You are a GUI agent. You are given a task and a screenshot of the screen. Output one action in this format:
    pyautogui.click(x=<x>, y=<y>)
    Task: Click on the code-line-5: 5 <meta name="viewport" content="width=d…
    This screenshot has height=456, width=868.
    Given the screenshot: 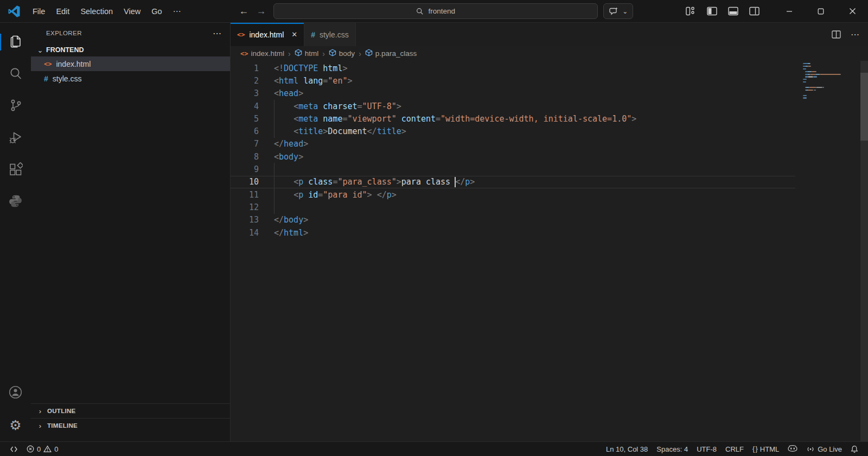 What is the action you would take?
    pyautogui.click(x=513, y=118)
    